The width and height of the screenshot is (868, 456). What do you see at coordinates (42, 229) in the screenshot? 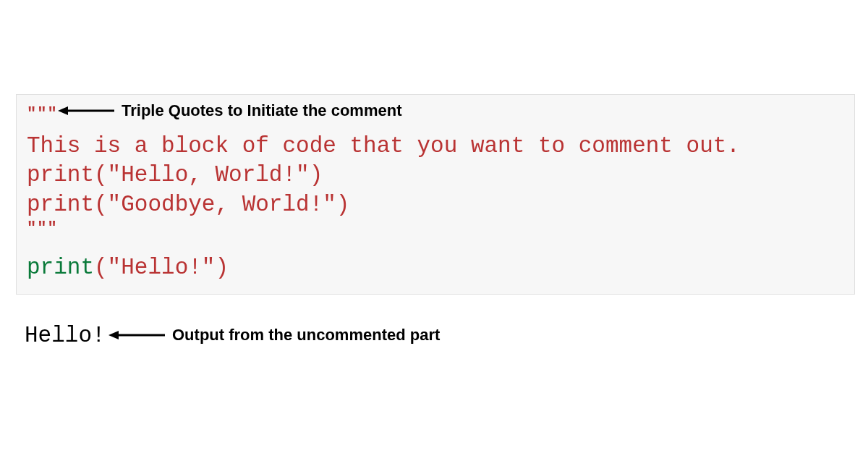
I see `triple-quote-close: """` at bounding box center [42, 229].